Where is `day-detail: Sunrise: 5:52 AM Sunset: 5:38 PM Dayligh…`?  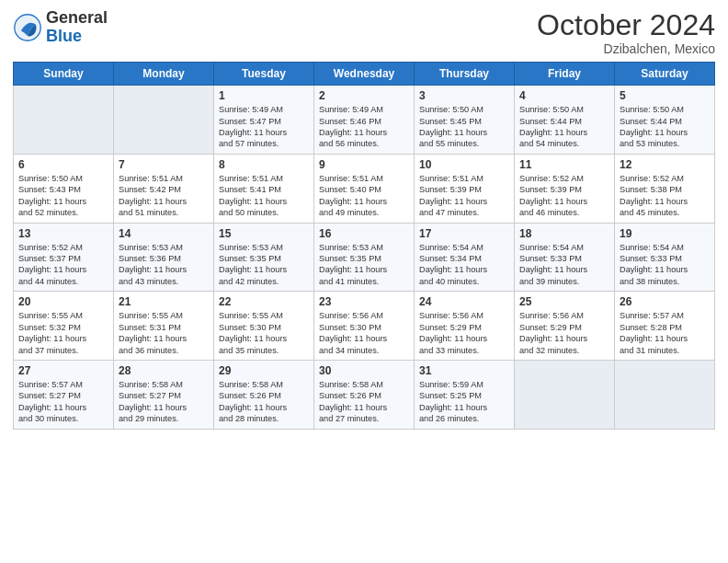 day-detail: Sunrise: 5:52 AM Sunset: 5:38 PM Dayligh… is located at coordinates (665, 196).